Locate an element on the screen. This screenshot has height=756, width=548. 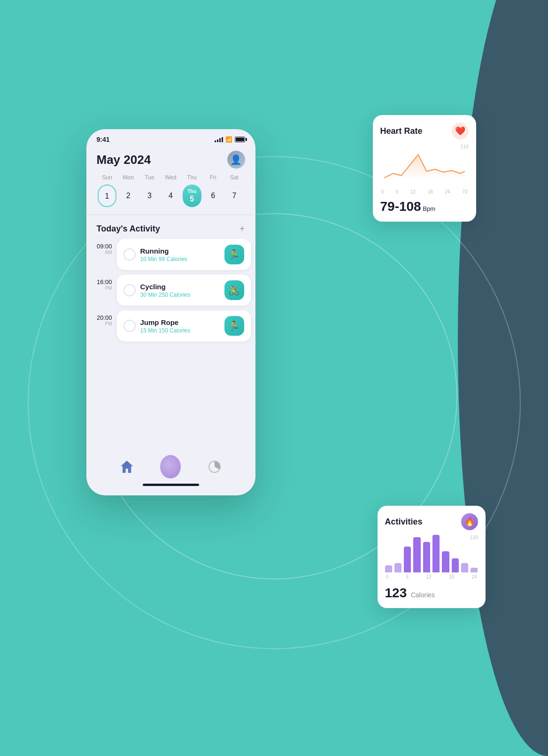
heart-rate-card-header: Heart Rate ❤️ is located at coordinates (425, 131).